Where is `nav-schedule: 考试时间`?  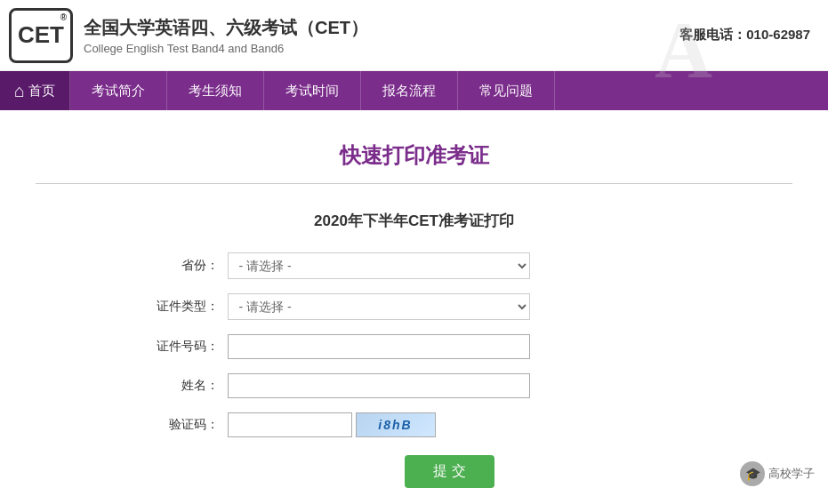 nav-schedule: 考试时间 is located at coordinates (313, 91).